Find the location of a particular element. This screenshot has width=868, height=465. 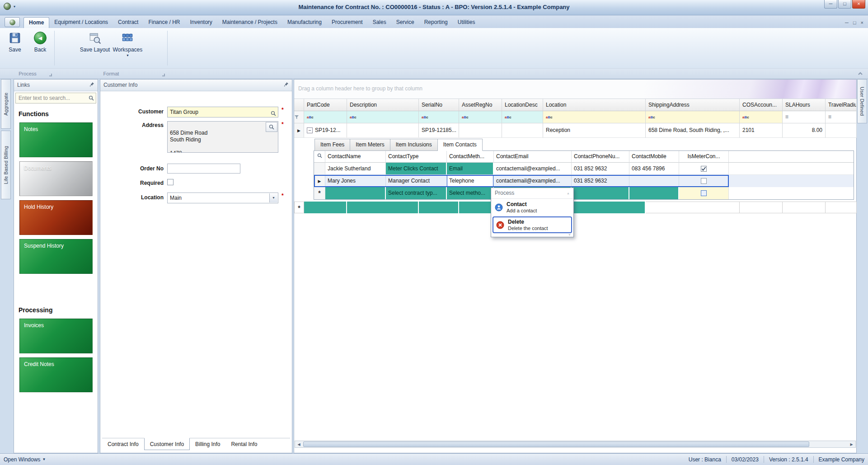

tab-rental-info: Rental Info is located at coordinates (244, 444).